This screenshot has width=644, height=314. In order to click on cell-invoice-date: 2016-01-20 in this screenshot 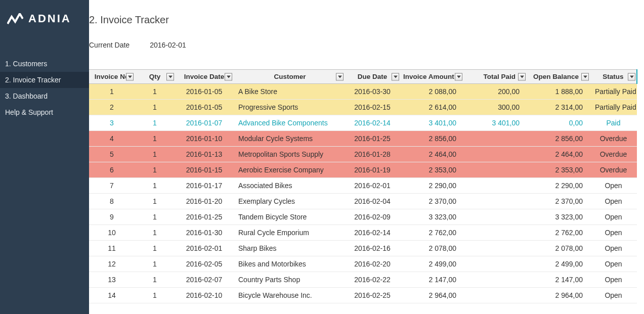, I will do `click(204, 201)`.